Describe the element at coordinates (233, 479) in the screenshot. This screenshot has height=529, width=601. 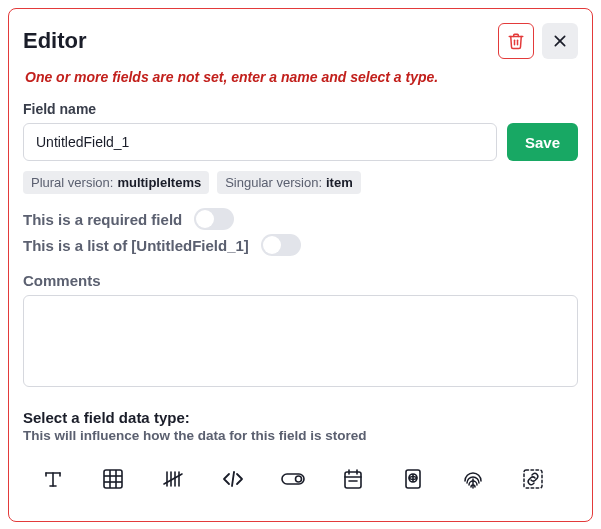
I see `datatype-option-code` at that location.